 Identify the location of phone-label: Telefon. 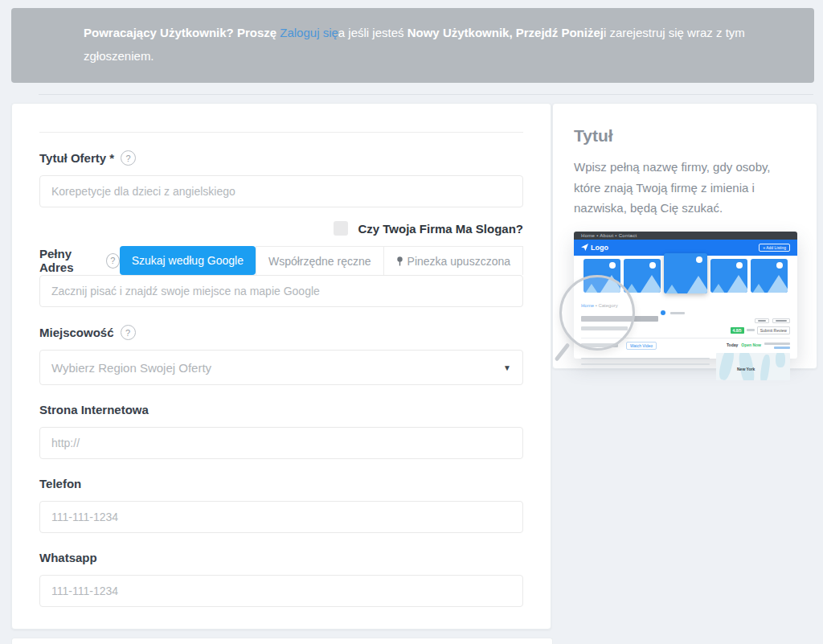
(60, 484).